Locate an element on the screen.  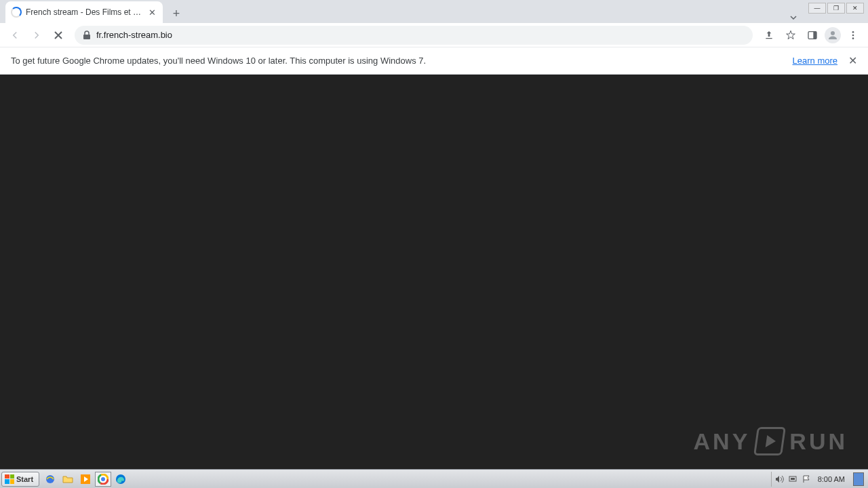
watermark-text-right: RUN is located at coordinates (818, 442).